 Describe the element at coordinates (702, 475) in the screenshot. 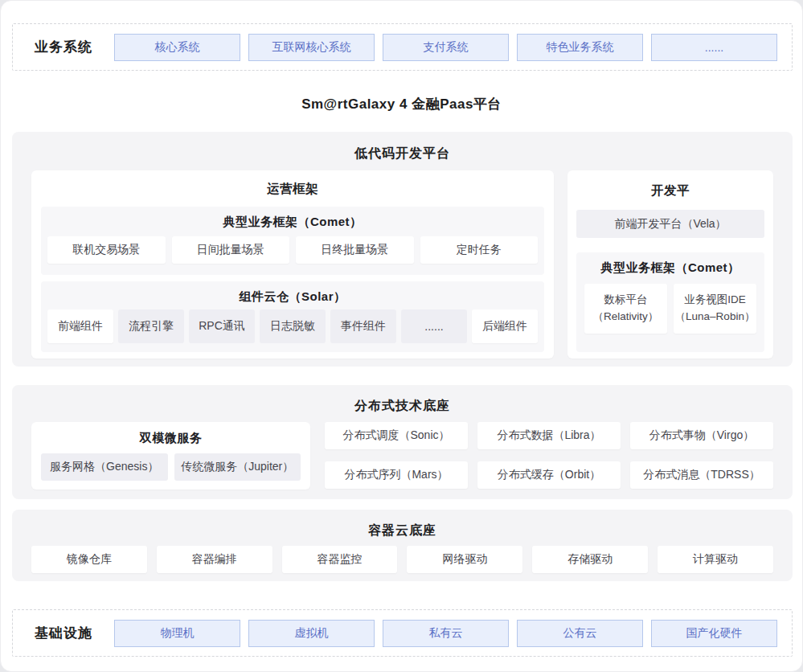

I see `distributed-message-tdrss: 分布式消息（TDRSS）` at that location.